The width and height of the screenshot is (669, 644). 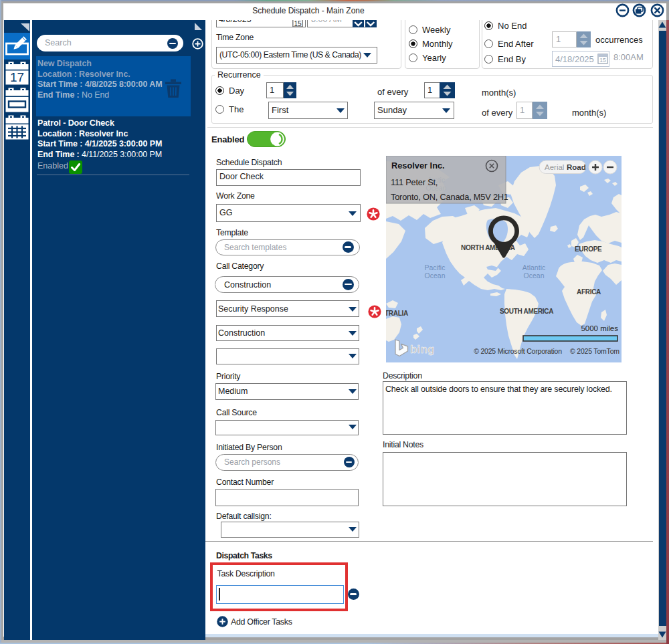 I want to click on svg-text: 17, so click(x=17, y=78).